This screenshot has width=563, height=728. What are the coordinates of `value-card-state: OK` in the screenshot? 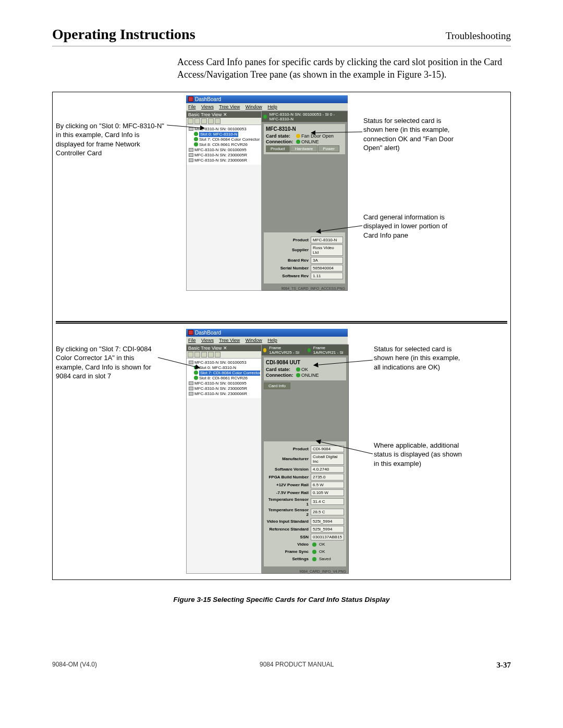 It's located at (304, 369).